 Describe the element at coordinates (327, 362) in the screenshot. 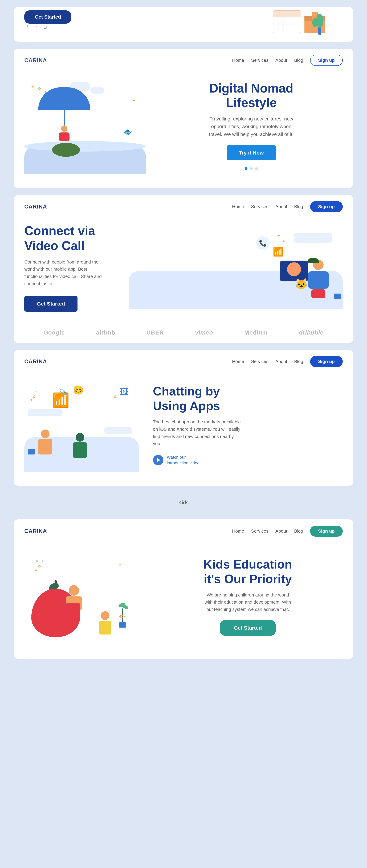

I see `signup-button-3: Sign up` at that location.